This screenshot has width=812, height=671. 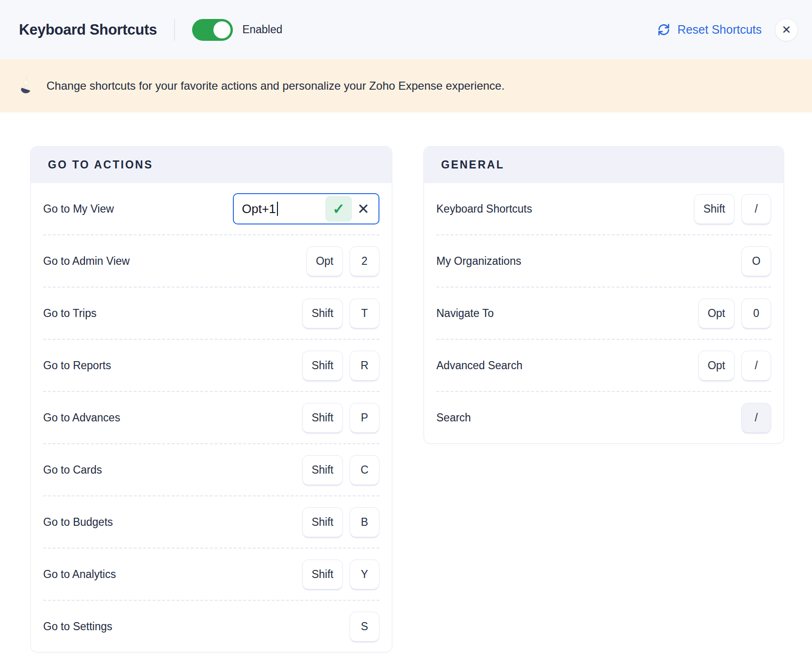 What do you see at coordinates (212, 470) in the screenshot?
I see `shortcut-row-go-to-cards: Go to CardsShiftC` at bounding box center [212, 470].